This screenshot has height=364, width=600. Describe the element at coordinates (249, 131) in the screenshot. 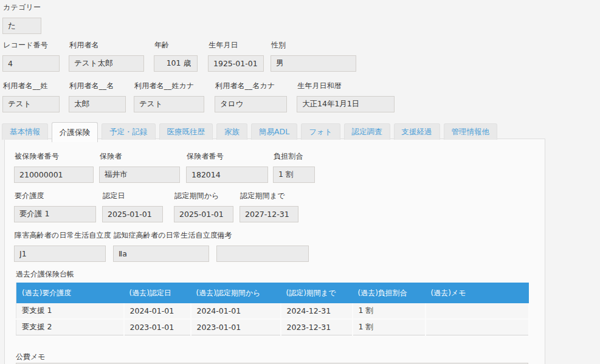

I see `tab-bar: 基本情報 介護保険 予定・記録 医療既往歴 家族 簡易ADL フォト 認定調査 …` at that location.